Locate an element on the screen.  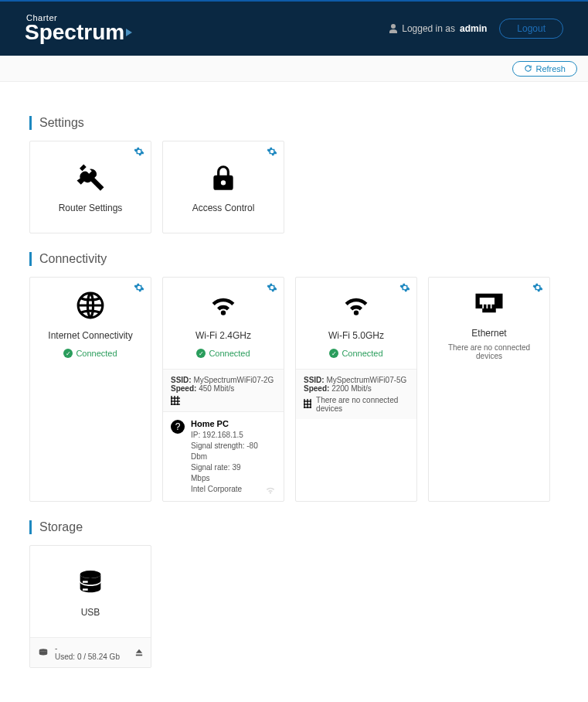
card-label: Wi-Fi 5.0GHz is located at coordinates (356, 336).